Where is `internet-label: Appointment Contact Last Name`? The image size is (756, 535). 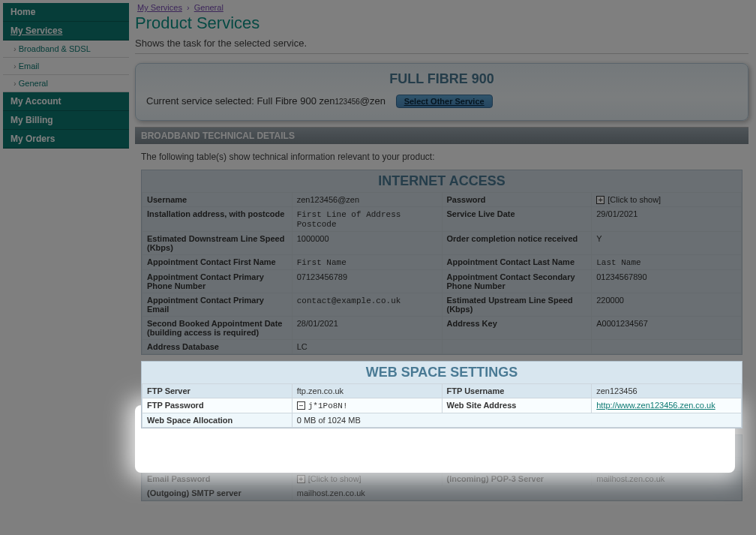
internet-label: Appointment Contact Last Name is located at coordinates (517, 263).